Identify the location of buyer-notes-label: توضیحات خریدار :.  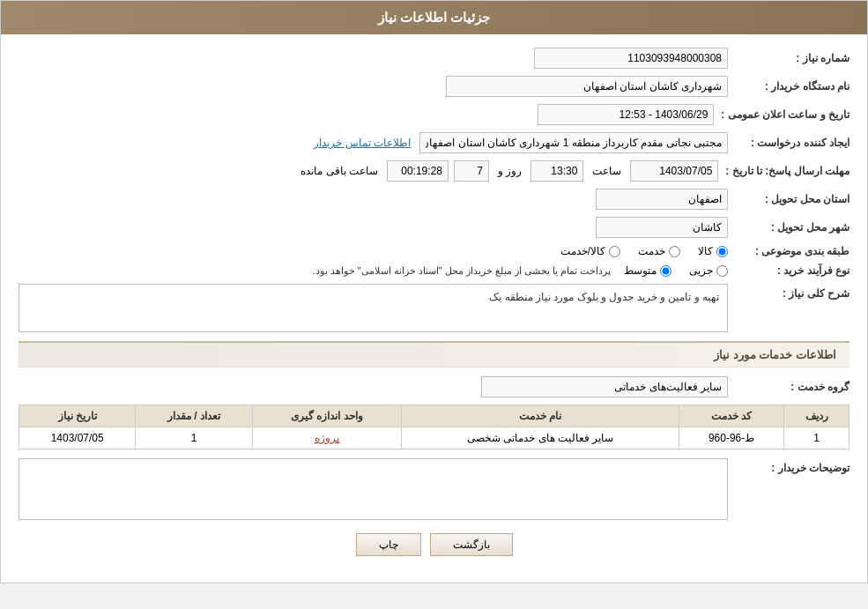
(792, 466).